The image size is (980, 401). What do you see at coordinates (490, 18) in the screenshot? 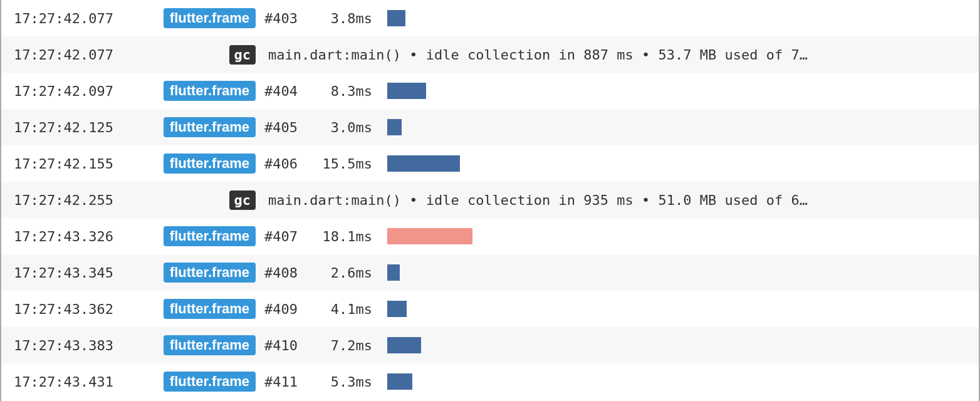
I see `log-row: 17:27:42.077flutter.frame#4033.8ms` at bounding box center [490, 18].